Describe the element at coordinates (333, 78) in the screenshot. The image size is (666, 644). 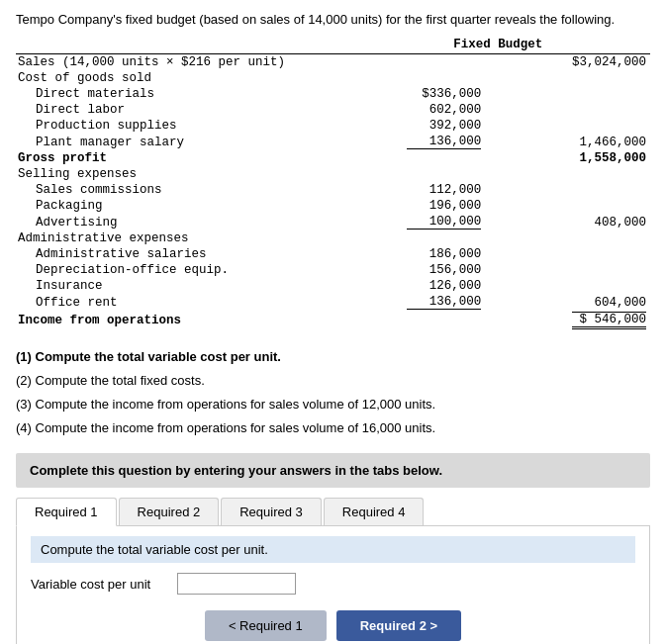
I see `table-row: Cost of goods sold` at that location.